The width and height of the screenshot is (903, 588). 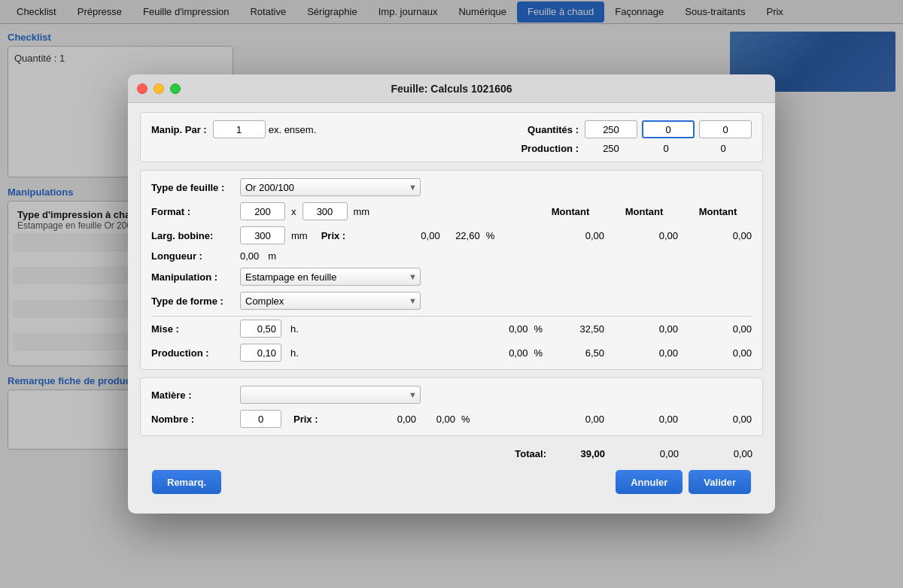 I want to click on quantite-3-input, so click(x=725, y=129).